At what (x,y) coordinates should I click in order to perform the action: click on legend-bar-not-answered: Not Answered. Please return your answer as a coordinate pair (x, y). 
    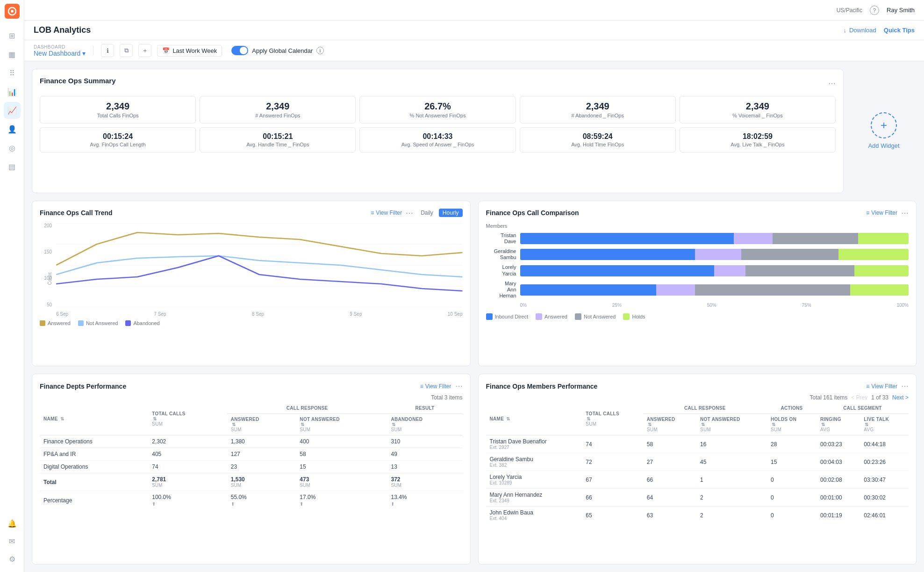
    Looking at the image, I should click on (595, 317).